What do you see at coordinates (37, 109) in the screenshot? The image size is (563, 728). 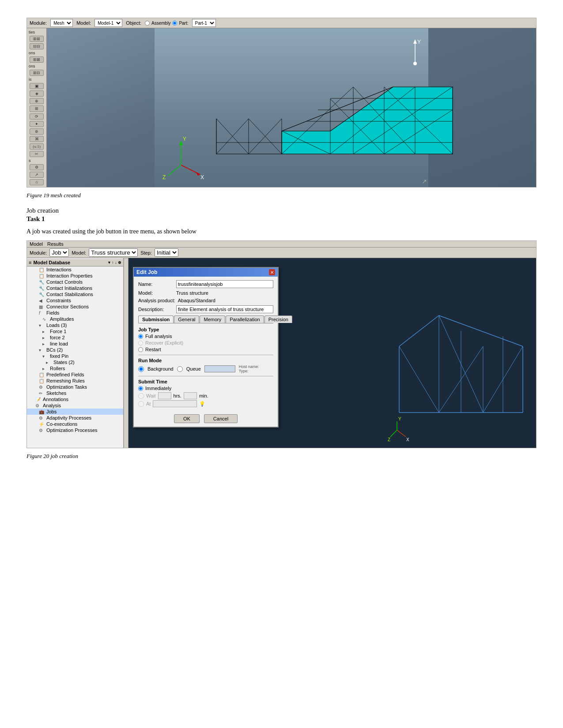 I see `icon-mesh-8: ⊞` at bounding box center [37, 109].